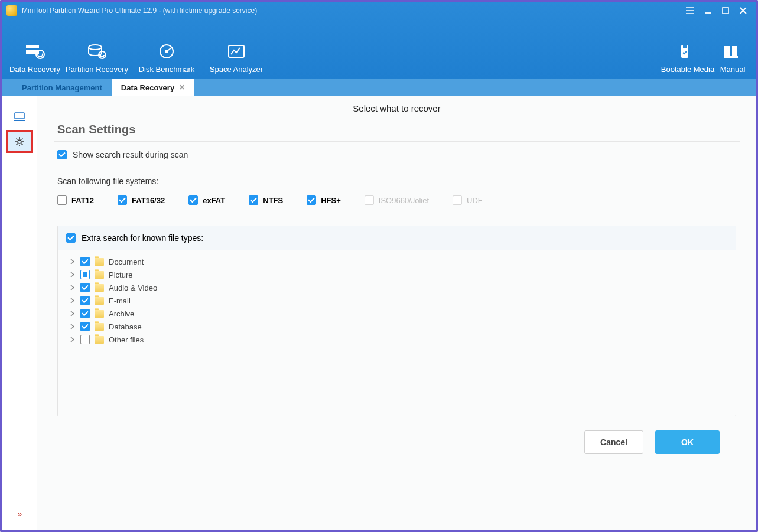  I want to click on disk-benchmark-icon, so click(167, 51).